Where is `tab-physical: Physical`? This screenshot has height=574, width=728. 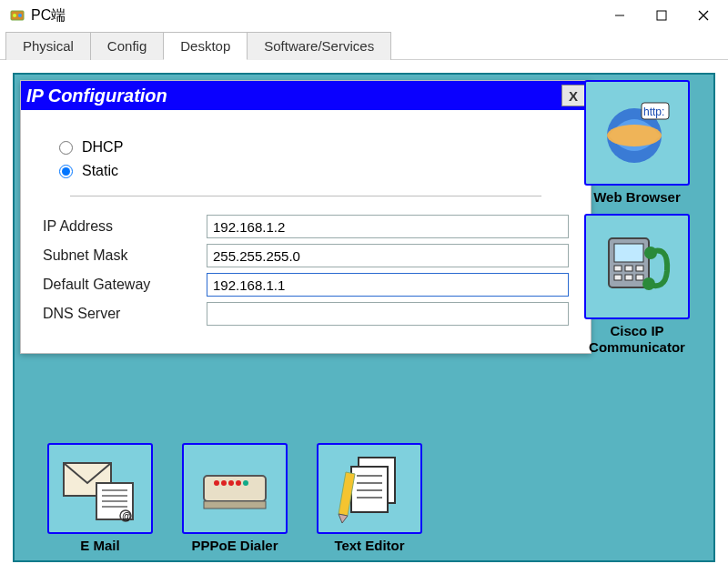 tab-physical: Physical is located at coordinates (48, 45).